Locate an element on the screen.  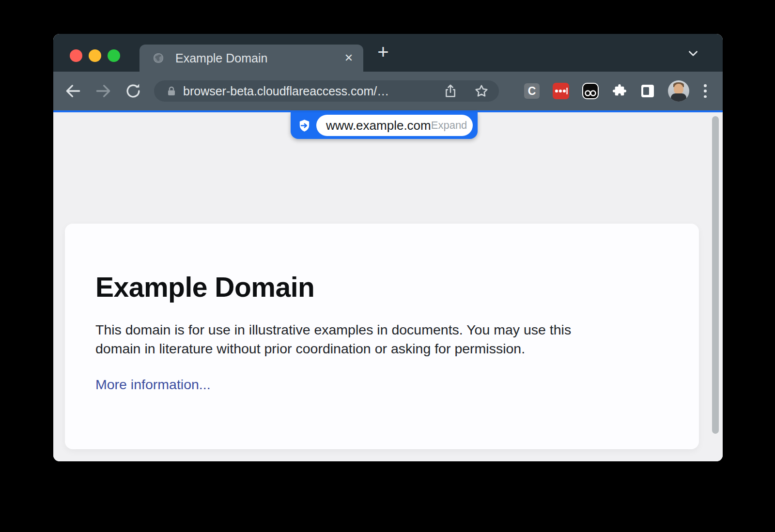
side-panel-icon is located at coordinates (648, 91).